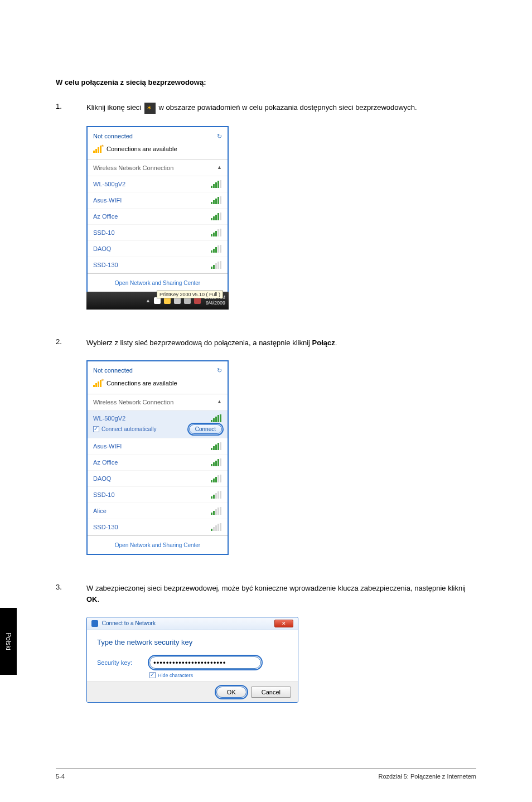  I want to click on connect-button: Connect, so click(205, 429).